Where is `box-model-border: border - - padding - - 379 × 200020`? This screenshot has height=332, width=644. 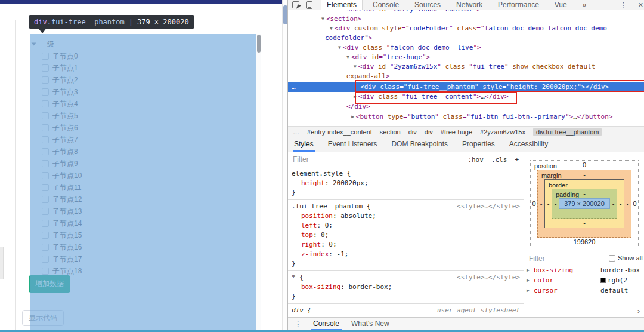
box-model-border: border - - padding - - 379 × 200020 is located at coordinates (584, 204).